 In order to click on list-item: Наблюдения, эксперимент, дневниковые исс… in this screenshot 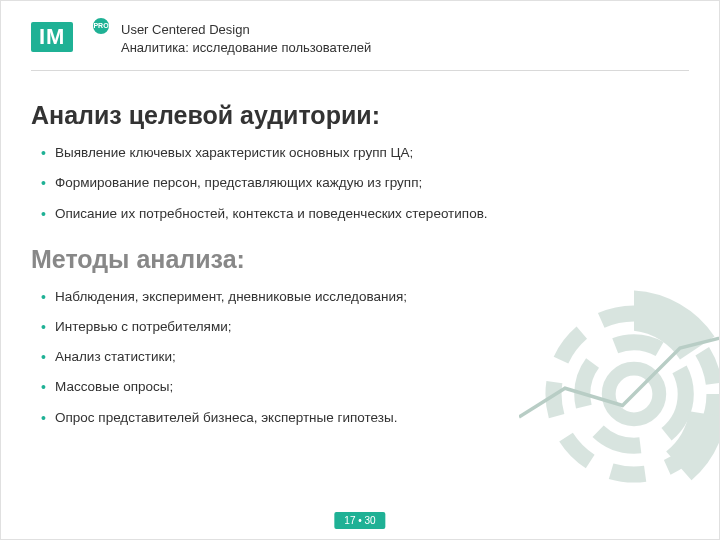, I will do `click(365, 297)`.